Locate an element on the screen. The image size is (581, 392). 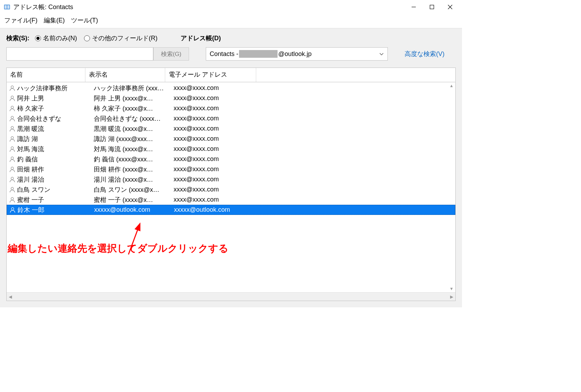
radio-other-fields: その他のフィールド(R) is located at coordinates (121, 38).